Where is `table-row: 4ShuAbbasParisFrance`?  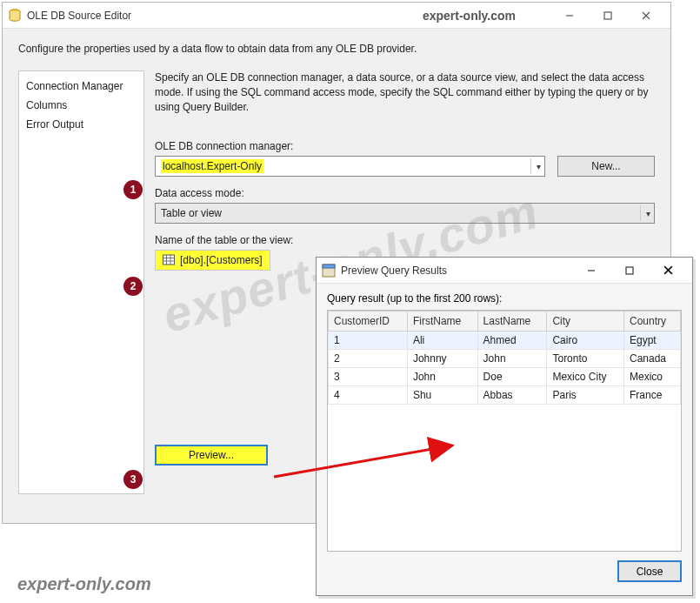 table-row: 4ShuAbbasParisFrance is located at coordinates (504, 395).